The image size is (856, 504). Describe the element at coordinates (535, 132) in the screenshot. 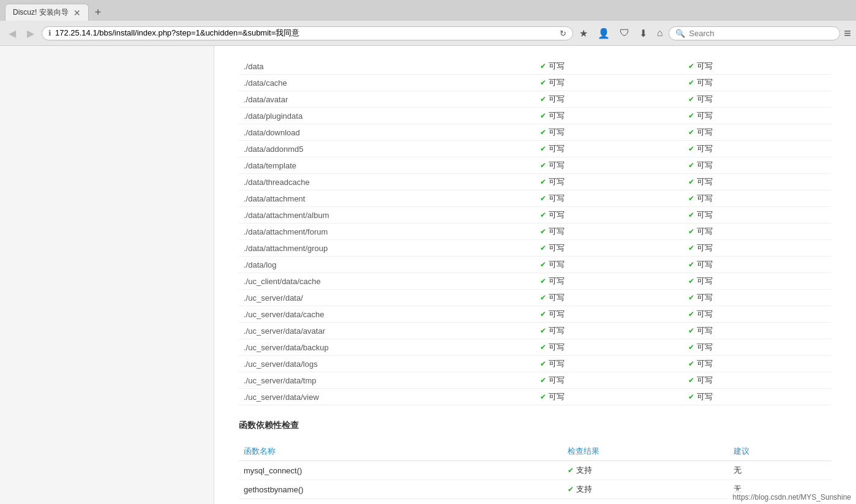

I see `file-check-row: ./data/download ✔可写 ✔可写` at that location.